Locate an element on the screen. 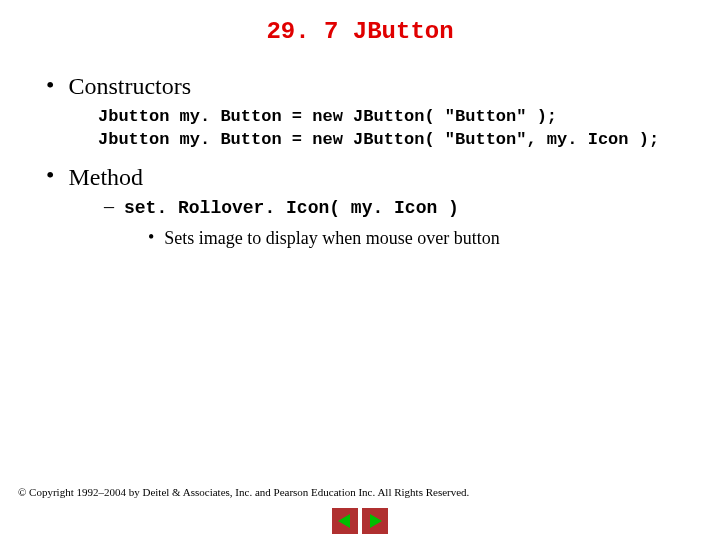  code-line-2: Jbutton my. Button = new JButton( "Butto… is located at coordinates (400, 140).